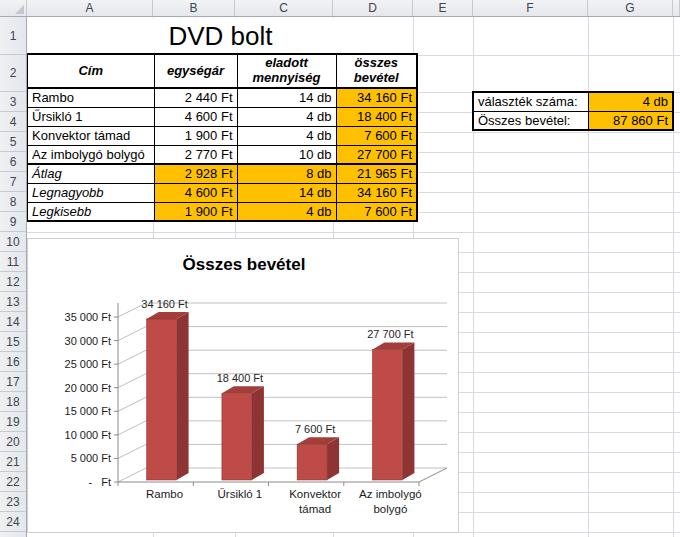 The width and height of the screenshot is (680, 537). Describe the element at coordinates (340, 8) in the screenshot. I see `column-headers: ABCDEFG` at that location.